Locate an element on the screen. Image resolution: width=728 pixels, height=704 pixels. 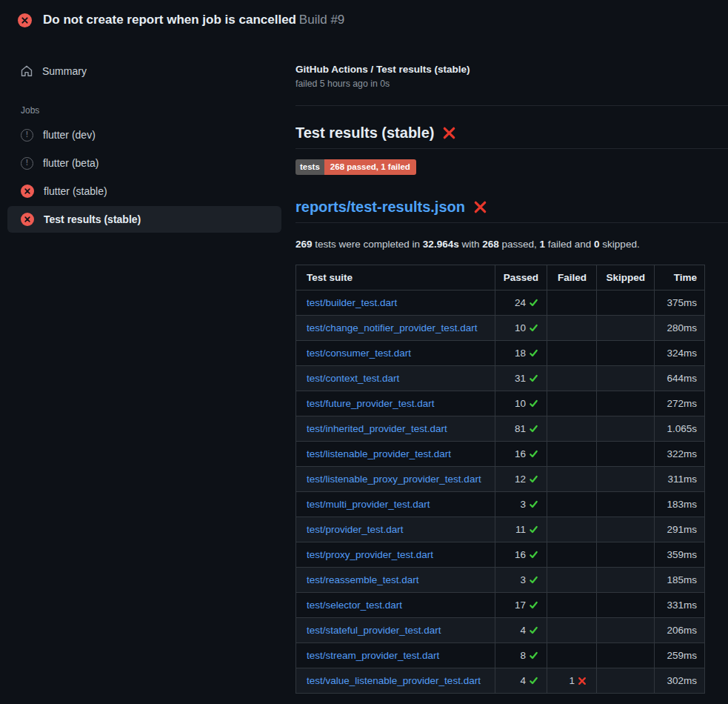
time-cell: 644ms is located at coordinates (680, 378).